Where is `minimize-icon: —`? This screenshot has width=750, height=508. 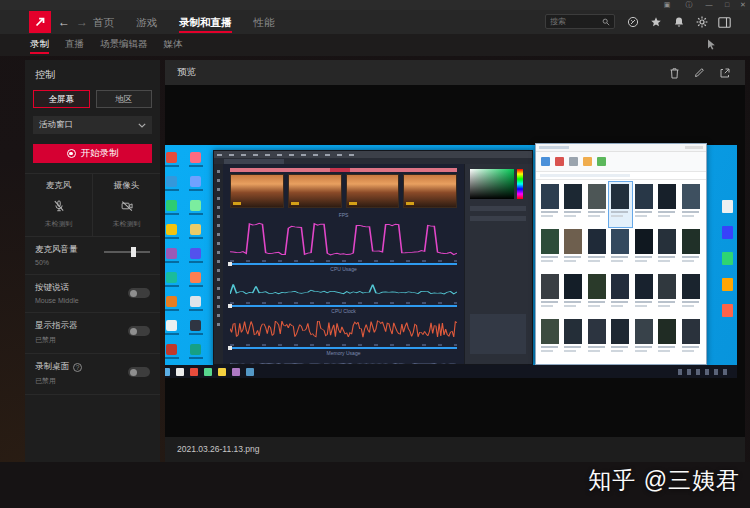 minimize-icon: — is located at coordinates (709, 5).